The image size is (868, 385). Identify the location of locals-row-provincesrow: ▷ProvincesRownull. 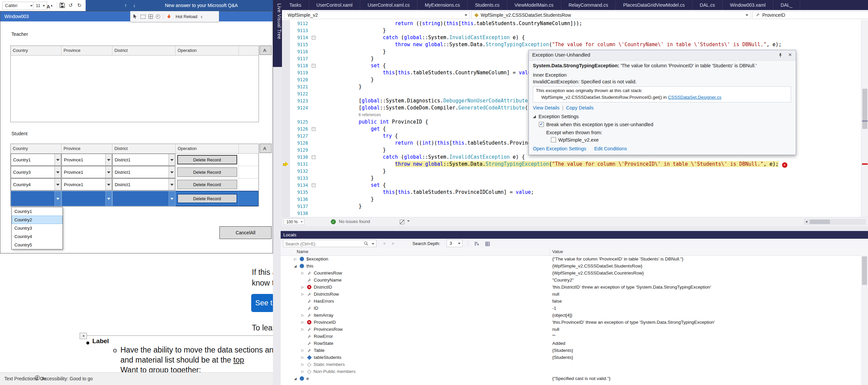
(571, 329).